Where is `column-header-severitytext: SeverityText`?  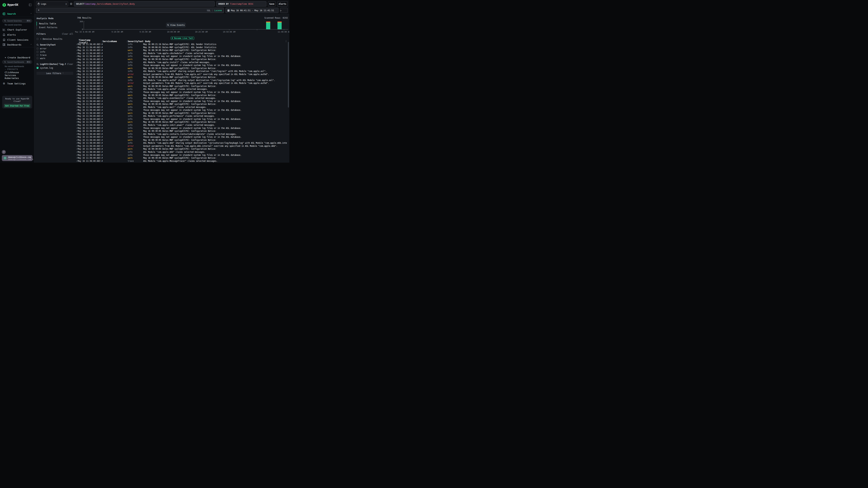
column-header-severitytext: SeverityText is located at coordinates (135, 41).